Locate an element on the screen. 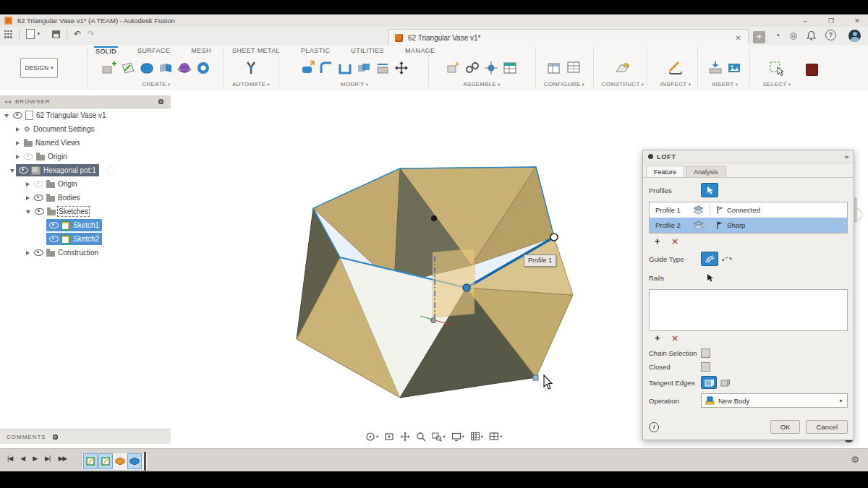 This screenshot has width=868, height=488. comments-dot is located at coordinates (55, 437).